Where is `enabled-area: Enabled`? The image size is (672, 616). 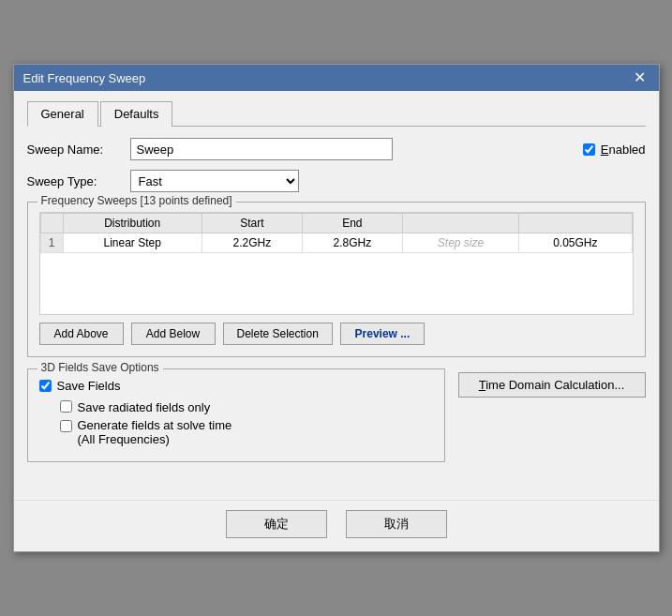
enabled-area: Enabled is located at coordinates (615, 150).